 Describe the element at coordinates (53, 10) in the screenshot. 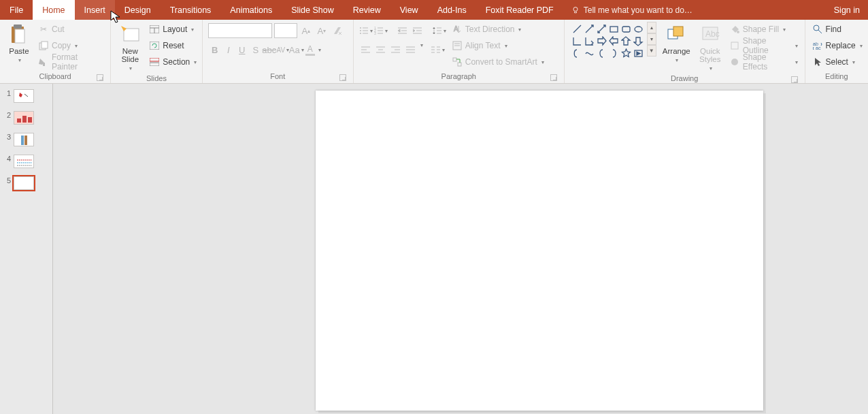

I see `tab-home: Home` at that location.